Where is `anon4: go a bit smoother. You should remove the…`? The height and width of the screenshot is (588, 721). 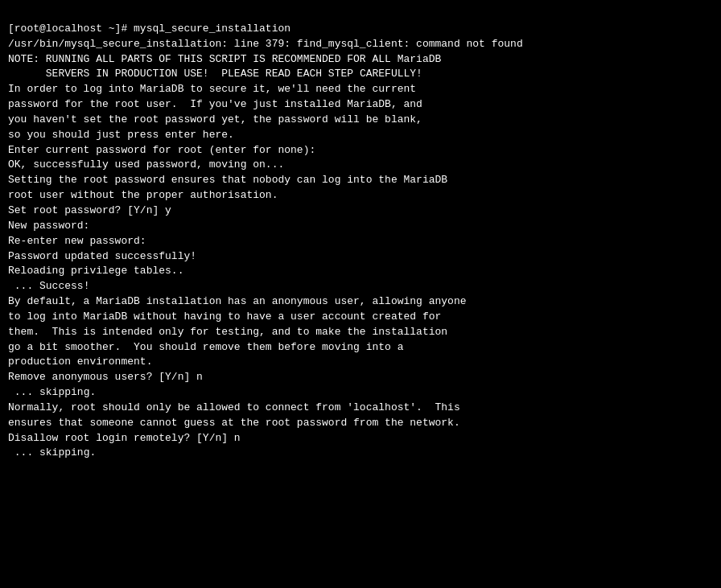 anon4: go a bit smoother. You should remove the… is located at coordinates (360, 347).